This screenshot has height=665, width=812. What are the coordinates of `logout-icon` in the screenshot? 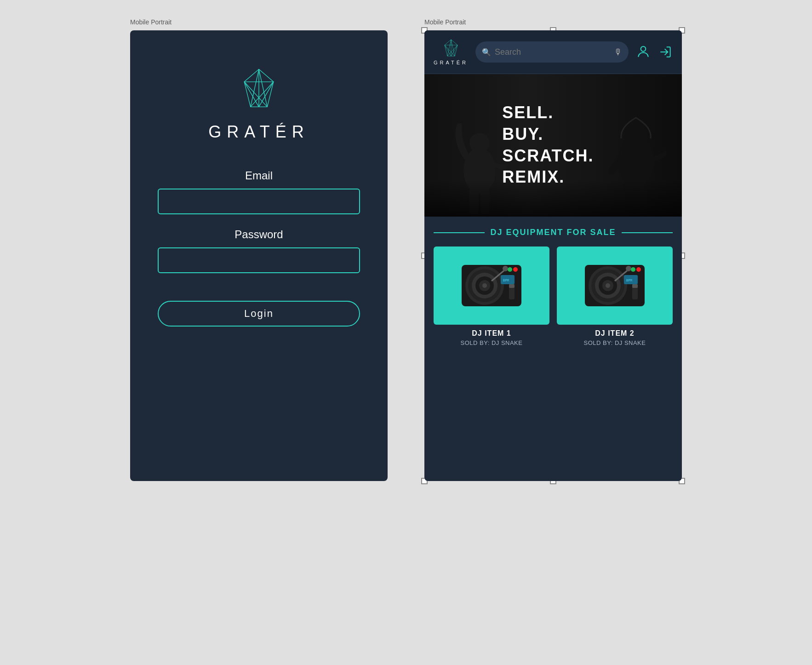 It's located at (665, 52).